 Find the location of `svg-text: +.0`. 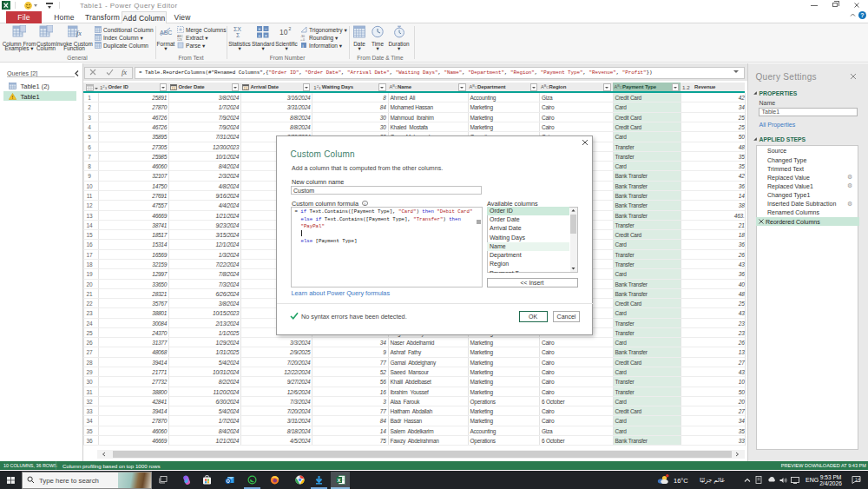

svg-text: +.0 is located at coordinates (302, 40).